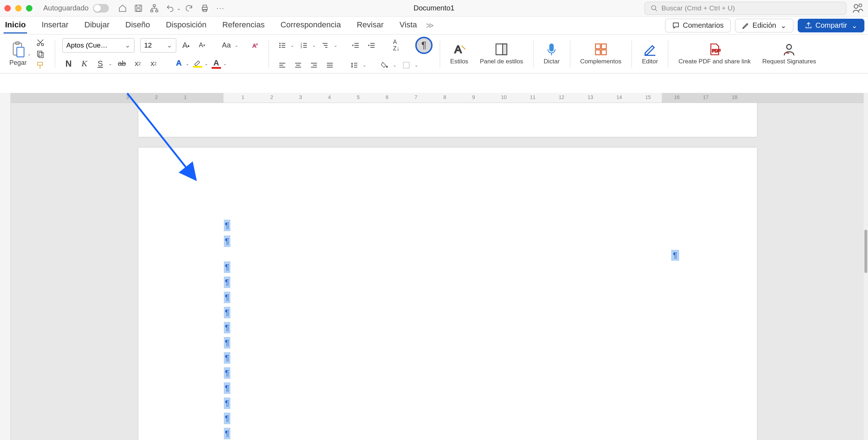 The image size is (868, 440). Describe the element at coordinates (84, 64) in the screenshot. I see `italic-button: K` at that location.